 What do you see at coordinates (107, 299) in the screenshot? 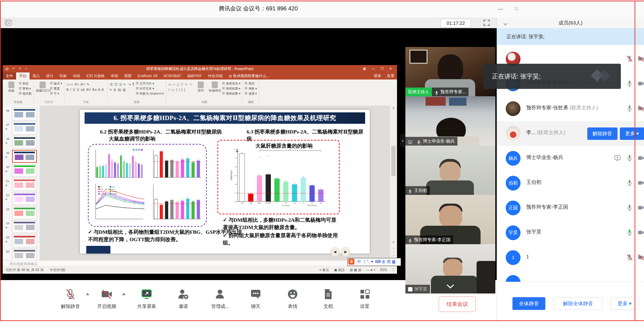
I see `toolbar-camera-off-button: 开启视频` at bounding box center [107, 299].